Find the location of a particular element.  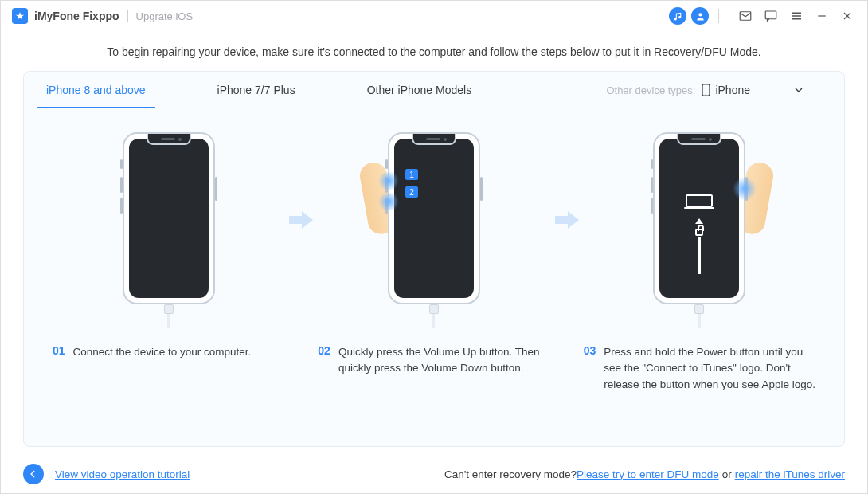

phone-graphic-2: 1 2 is located at coordinates (434, 230).